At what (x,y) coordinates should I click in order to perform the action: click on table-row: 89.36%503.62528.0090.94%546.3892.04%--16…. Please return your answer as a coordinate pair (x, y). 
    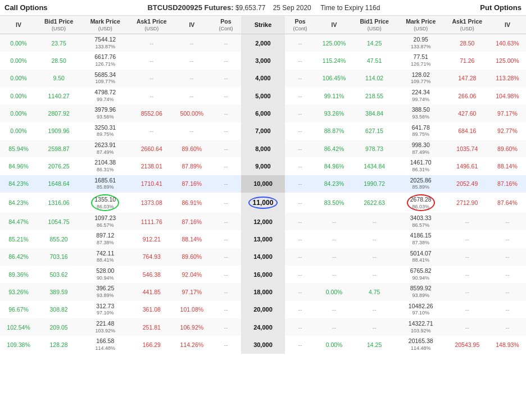
    Looking at the image, I should click on (263, 274).